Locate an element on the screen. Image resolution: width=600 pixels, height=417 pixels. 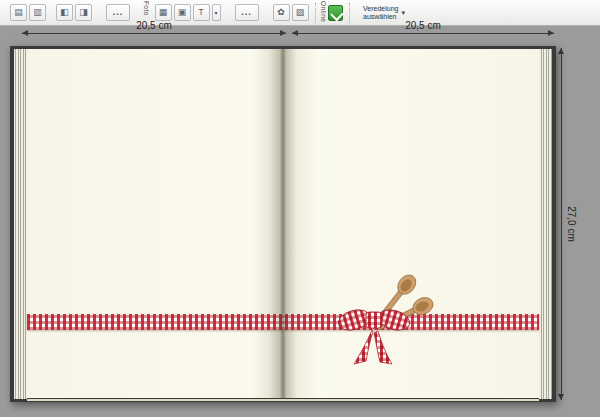
page-height-dimension-line is located at coordinates (562, 224).